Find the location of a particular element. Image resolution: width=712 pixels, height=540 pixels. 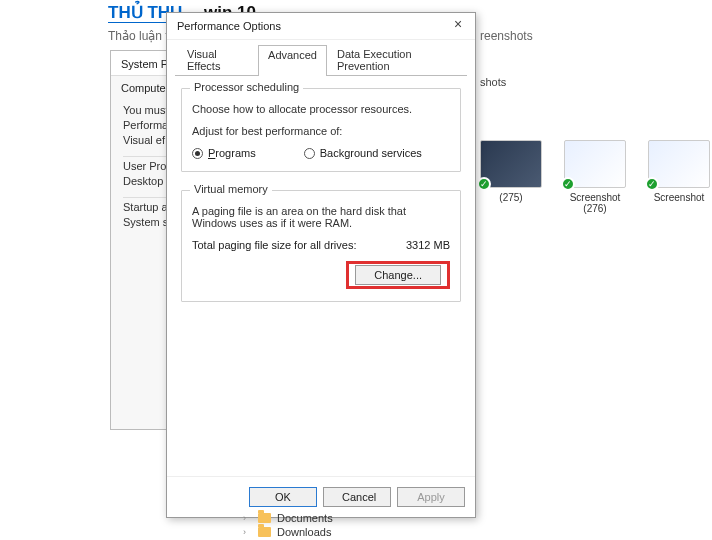

tab-advanced: Advanced is located at coordinates (292, 60).